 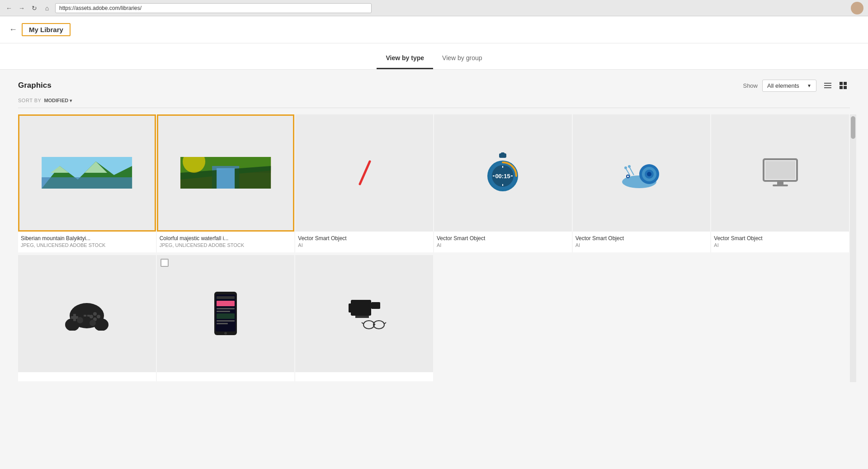 What do you see at coordinates (503, 184) in the screenshot?
I see `grid-item-stopwatch: 00:15 Vector Smart Object AI` at bounding box center [503, 184].